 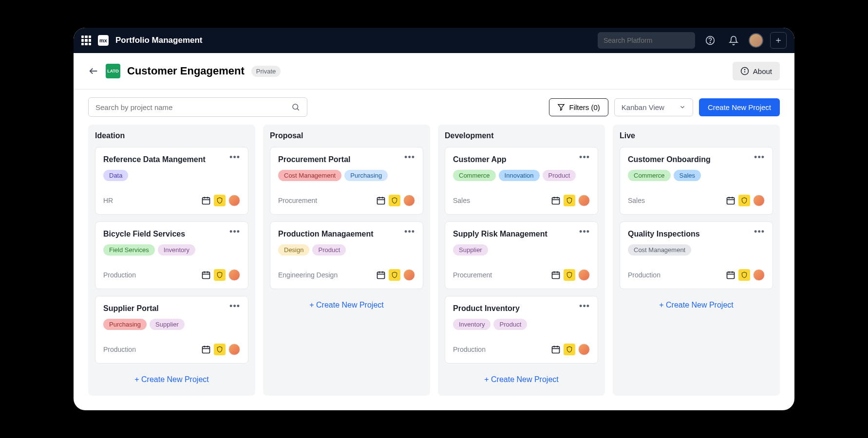 What do you see at coordinates (500, 234) in the screenshot?
I see `card-title: Supply Risk Management` at bounding box center [500, 234].